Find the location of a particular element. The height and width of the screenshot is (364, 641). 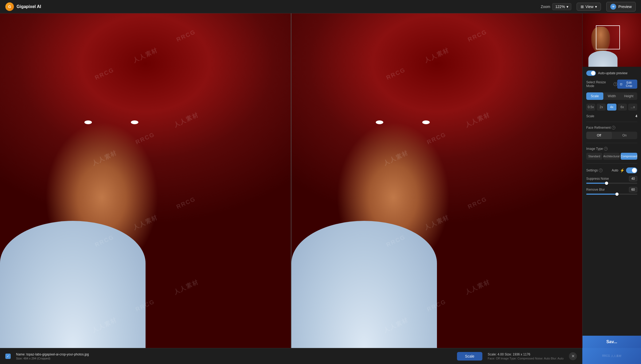

suppress-noise-fill is located at coordinates (596, 183).